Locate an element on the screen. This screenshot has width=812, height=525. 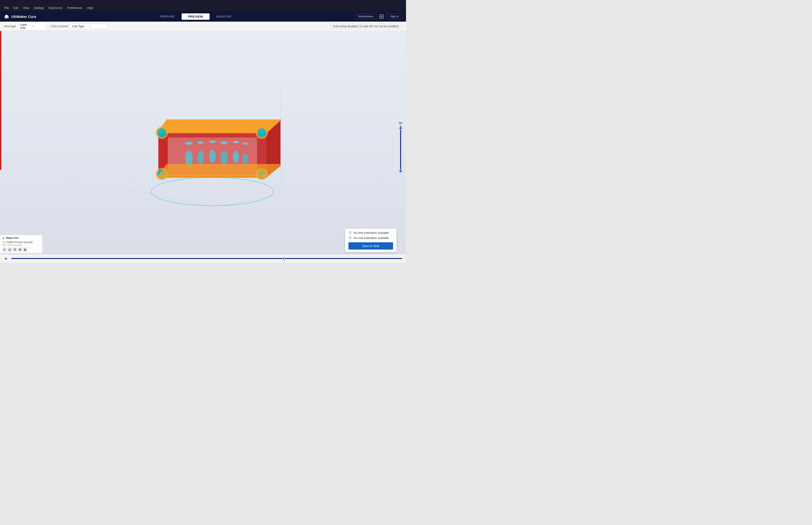
view-type-value: Layer view is located at coordinates (26, 27).